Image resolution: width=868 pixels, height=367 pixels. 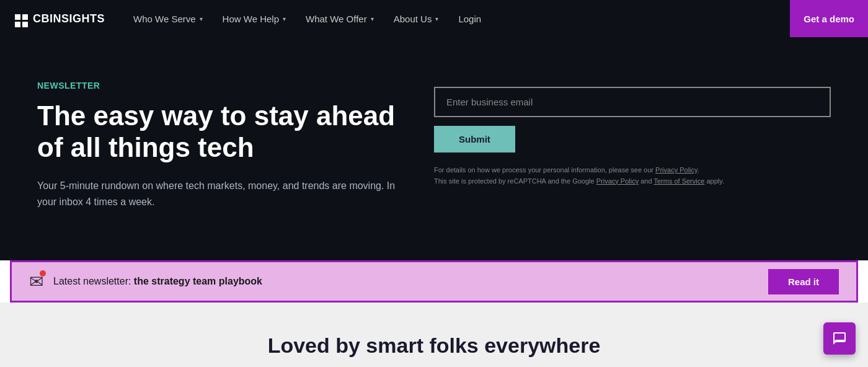 I want to click on nav-item-who-we-serve: Who We Serve ▾, so click(x=168, y=19).